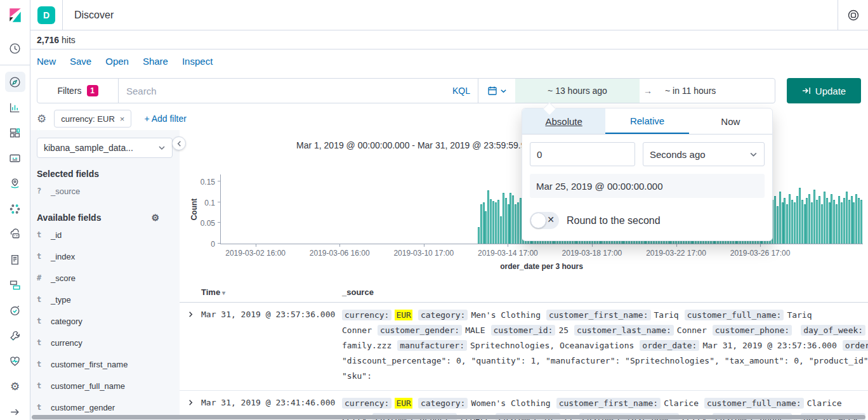  Describe the element at coordinates (15, 386) in the screenshot. I see `management-icon: ⚙` at that location.